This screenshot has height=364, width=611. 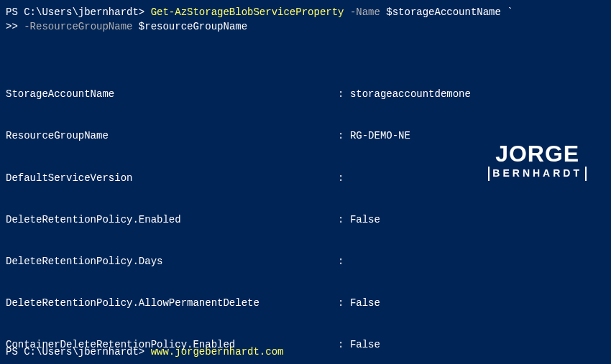 What do you see at coordinates (217, 352) in the screenshot?
I see `url-text: www.jorgebernhardt.com` at bounding box center [217, 352].